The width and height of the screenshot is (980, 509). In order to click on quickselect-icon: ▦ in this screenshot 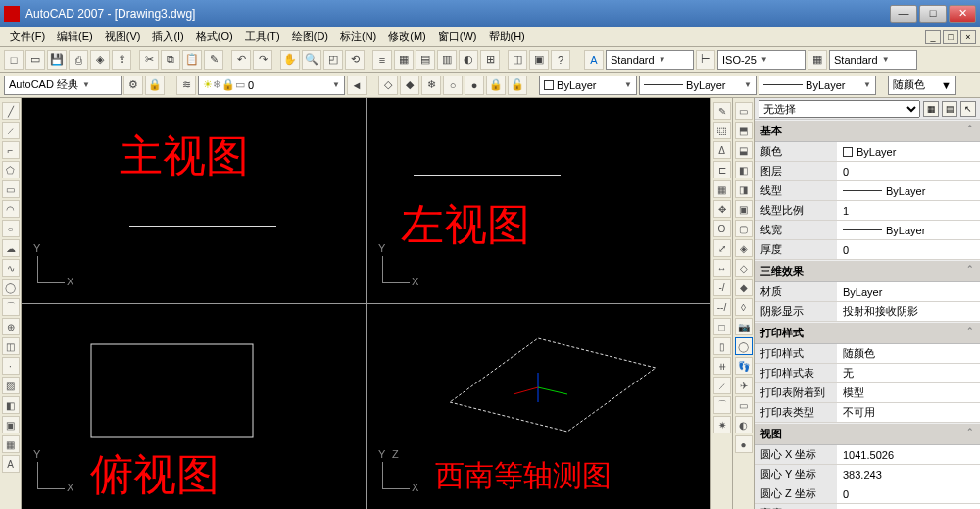, I will do `click(931, 109)`.